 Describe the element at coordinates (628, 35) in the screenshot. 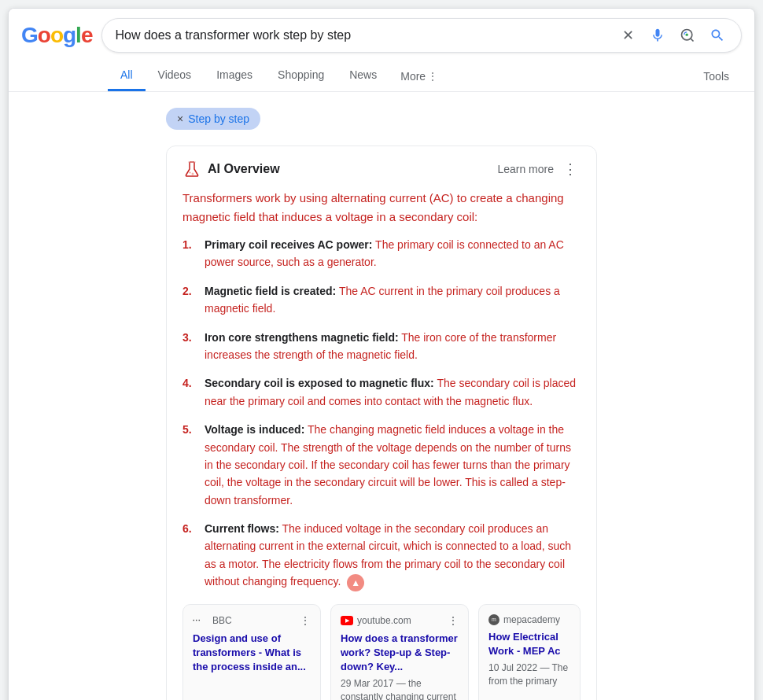

I see `clear-button: ✕` at that location.